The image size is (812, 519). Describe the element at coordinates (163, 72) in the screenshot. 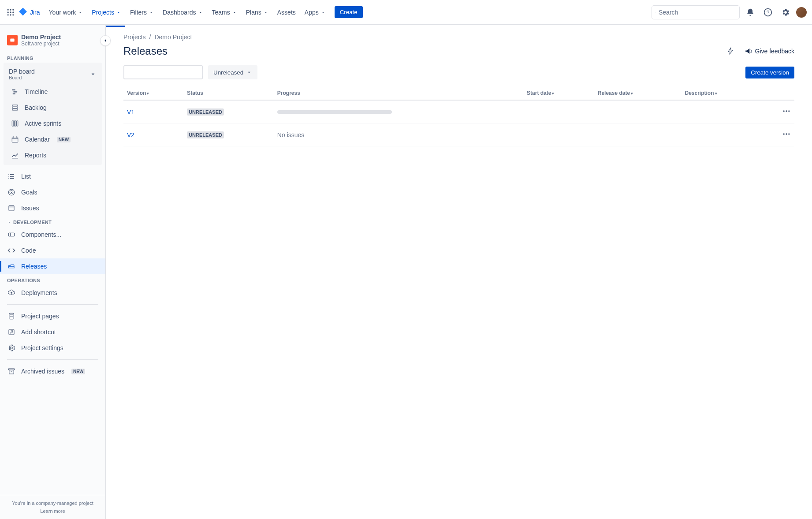

I see `version-search` at that location.